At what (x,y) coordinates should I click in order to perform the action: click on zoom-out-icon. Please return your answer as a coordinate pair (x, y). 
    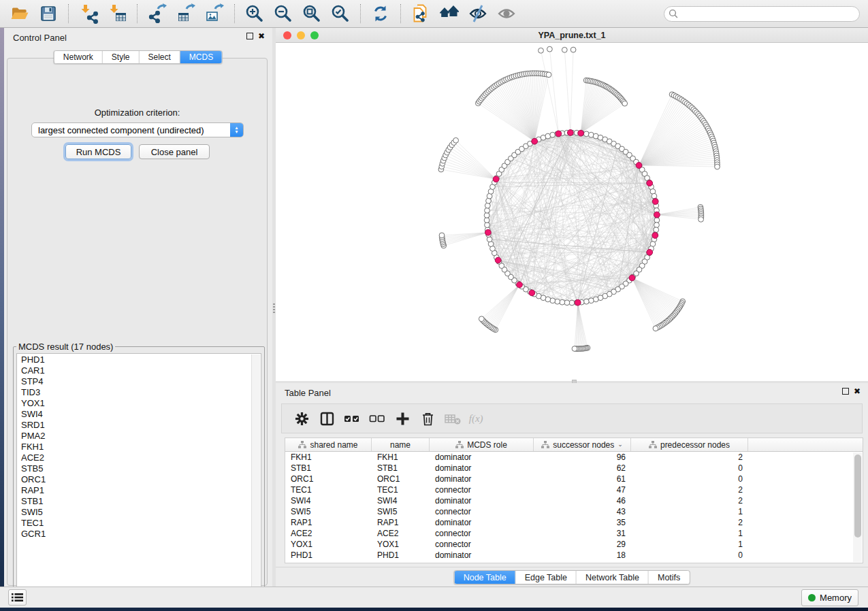
    Looking at the image, I should click on (283, 14).